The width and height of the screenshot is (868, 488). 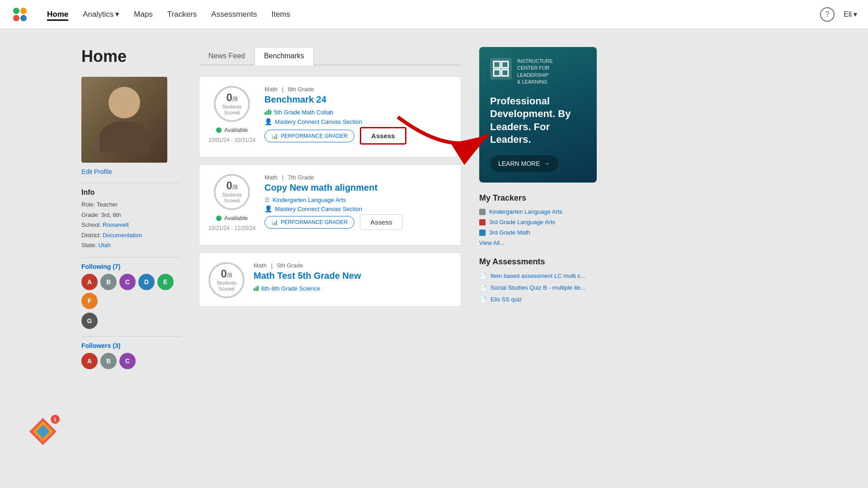 What do you see at coordinates (358, 222) in the screenshot?
I see `card-actions-2: 📊 PERFORMANCE GRADER Assess` at bounding box center [358, 222].